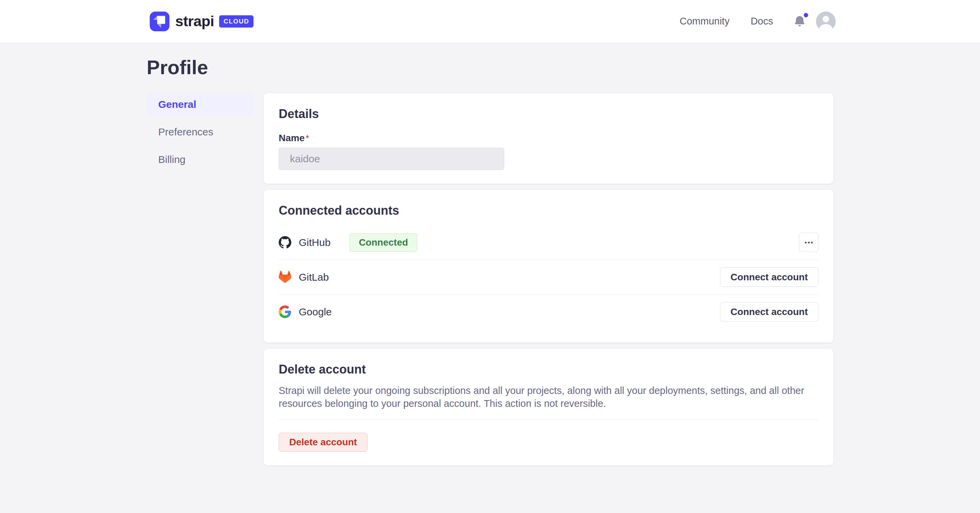 This screenshot has height=513, width=980. I want to click on nav-link-docs: Docs, so click(762, 21).